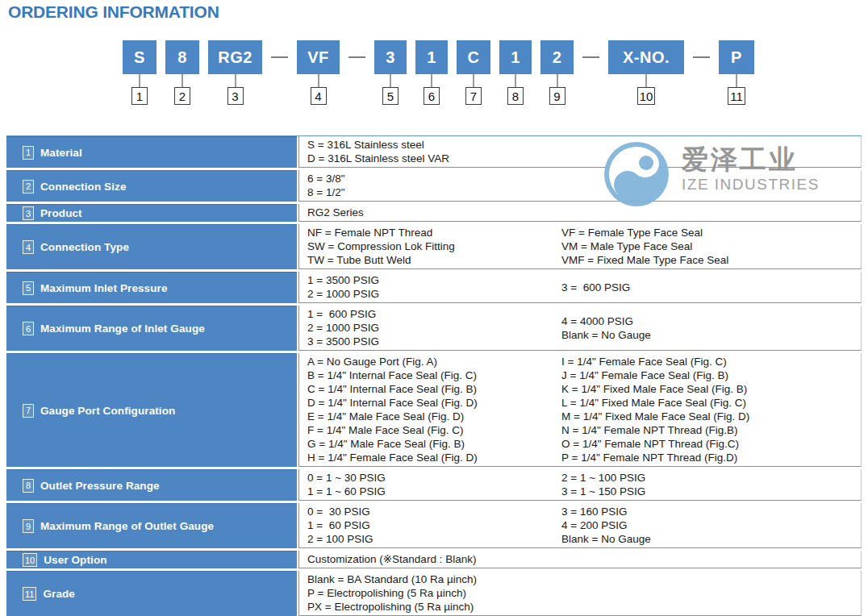  Describe the element at coordinates (712, 526) in the screenshot. I see `option-line: 4 = 200 PSIG` at that location.